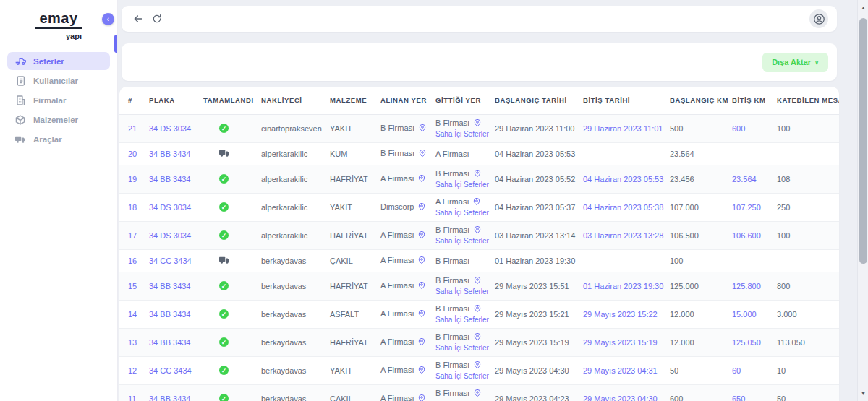  Describe the element at coordinates (132, 179) in the screenshot. I see `trip-id-link: 19` at that location.